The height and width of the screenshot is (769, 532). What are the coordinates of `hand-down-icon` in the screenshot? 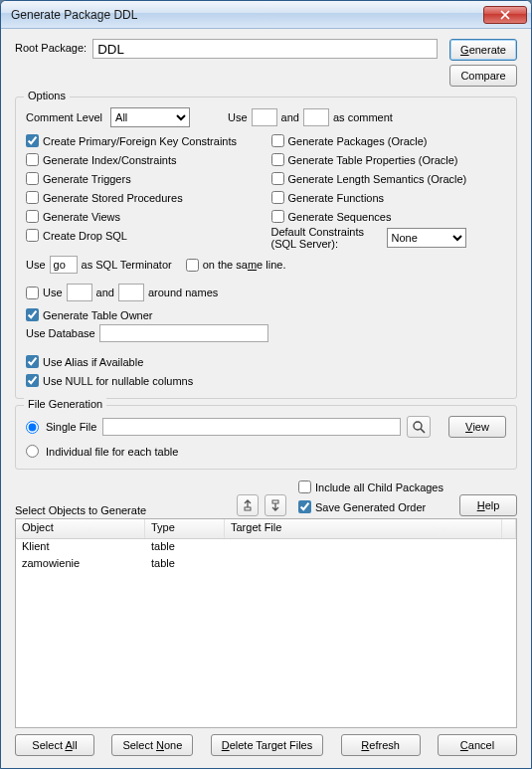 It's located at (275, 505).